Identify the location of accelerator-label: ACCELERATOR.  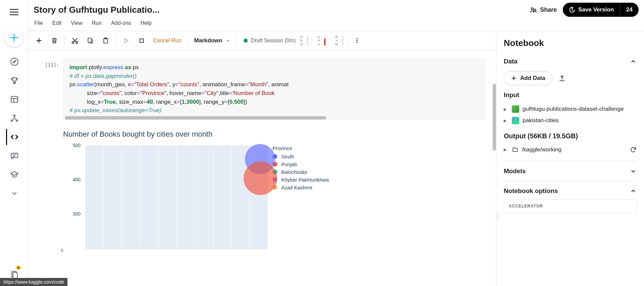
(570, 206).